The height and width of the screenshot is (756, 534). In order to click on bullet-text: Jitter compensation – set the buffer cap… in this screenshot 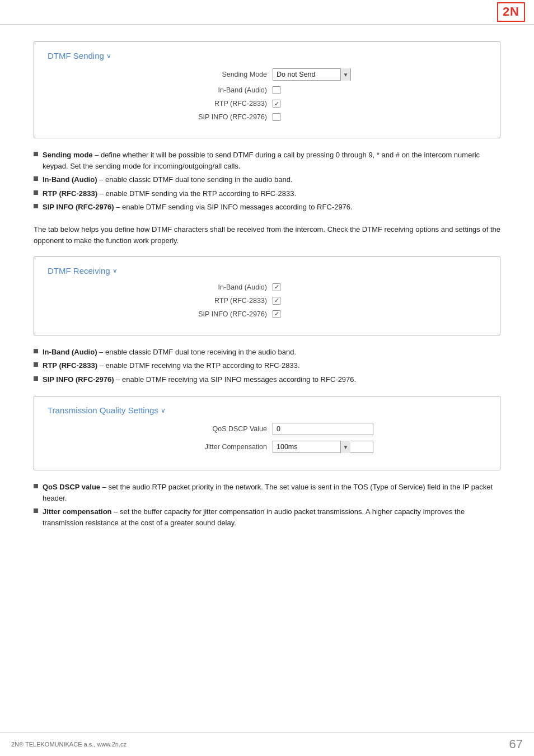, I will do `click(271, 517)`.